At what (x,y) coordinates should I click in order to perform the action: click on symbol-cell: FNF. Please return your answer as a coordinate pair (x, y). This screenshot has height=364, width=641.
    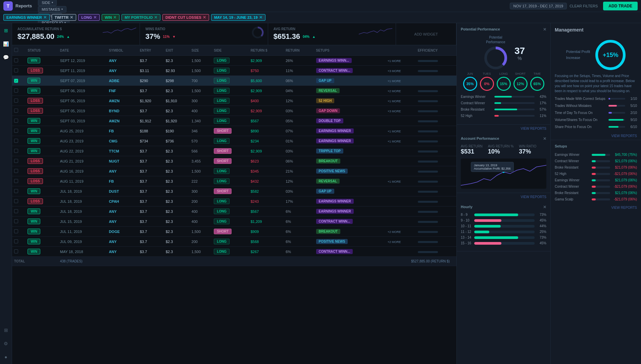
    Looking at the image, I should click on (122, 91).